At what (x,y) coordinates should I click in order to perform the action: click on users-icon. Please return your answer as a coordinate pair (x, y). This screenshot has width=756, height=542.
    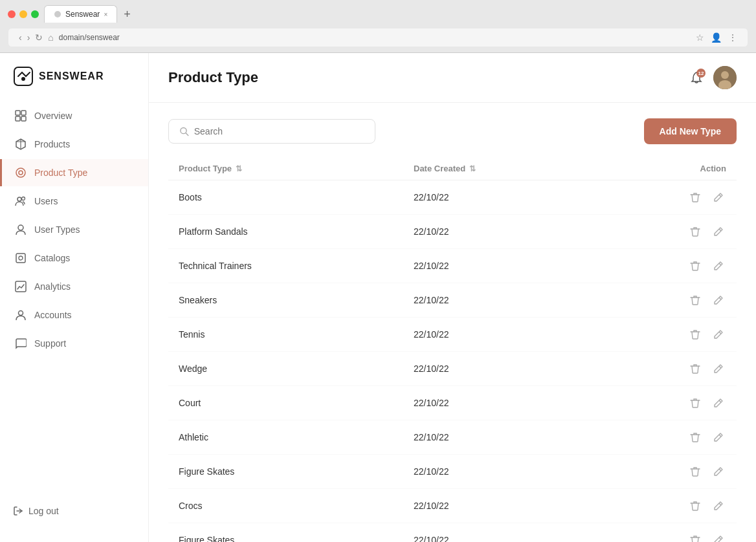
    Looking at the image, I should click on (21, 201).